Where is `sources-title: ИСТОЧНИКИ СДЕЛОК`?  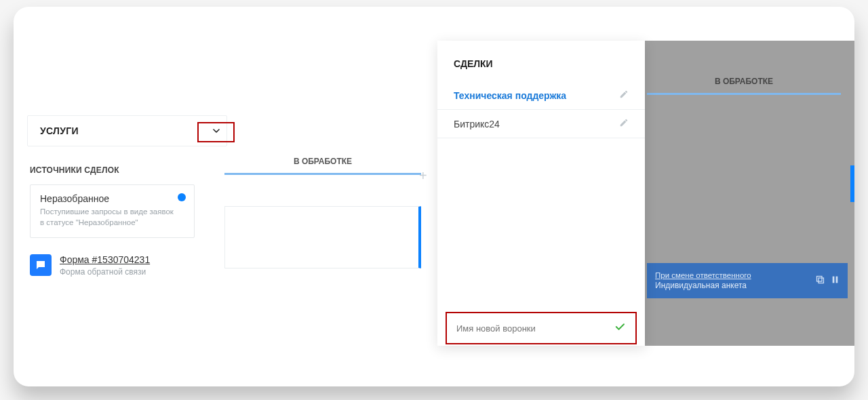
sources-title: ИСТОЧНИКИ СДЕЛОК is located at coordinates (127, 175).